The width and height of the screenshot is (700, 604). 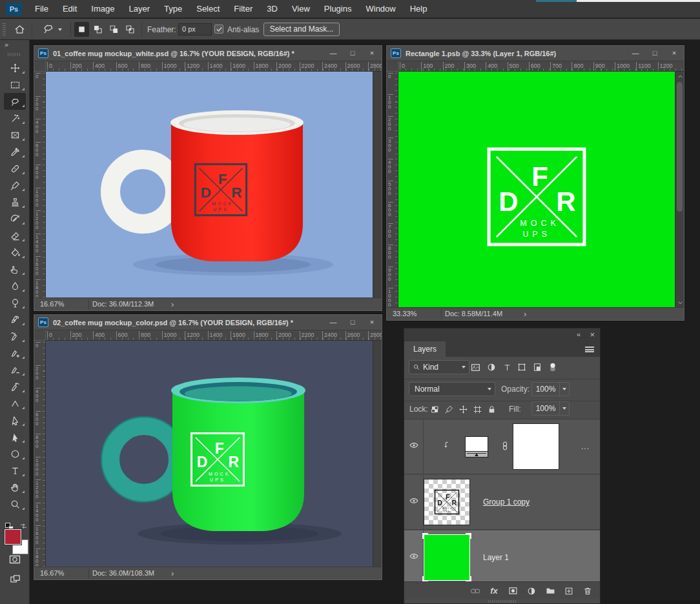 I want to click on marquee-tool, so click(x=15, y=85).